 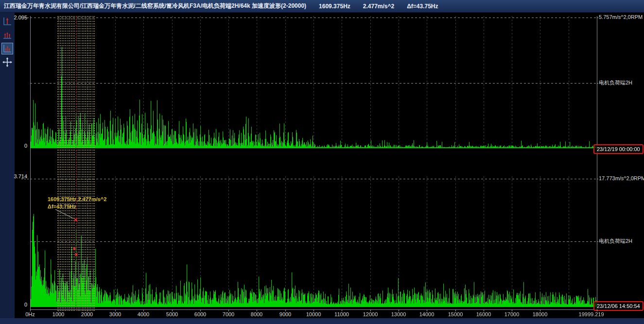 What do you see at coordinates (597, 163) in the screenshot?
I see `right-frame-line` at bounding box center [597, 163].